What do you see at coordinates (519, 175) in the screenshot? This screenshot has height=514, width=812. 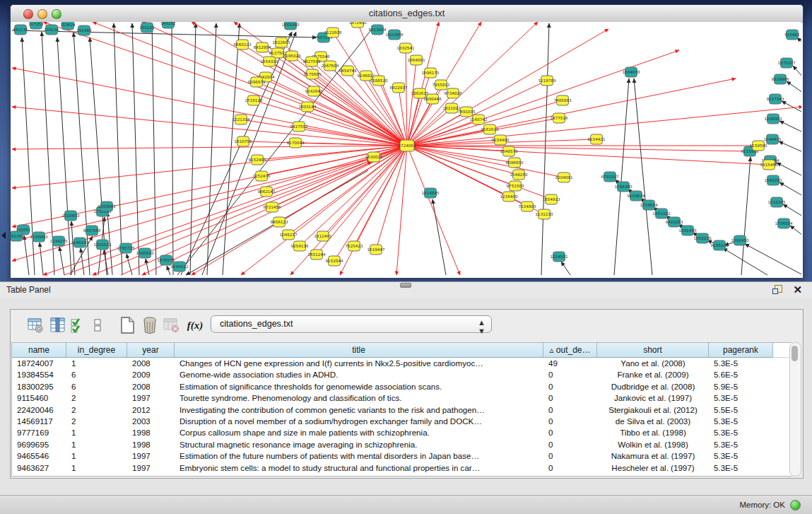 I see `network-node: 1549250` at bounding box center [519, 175].